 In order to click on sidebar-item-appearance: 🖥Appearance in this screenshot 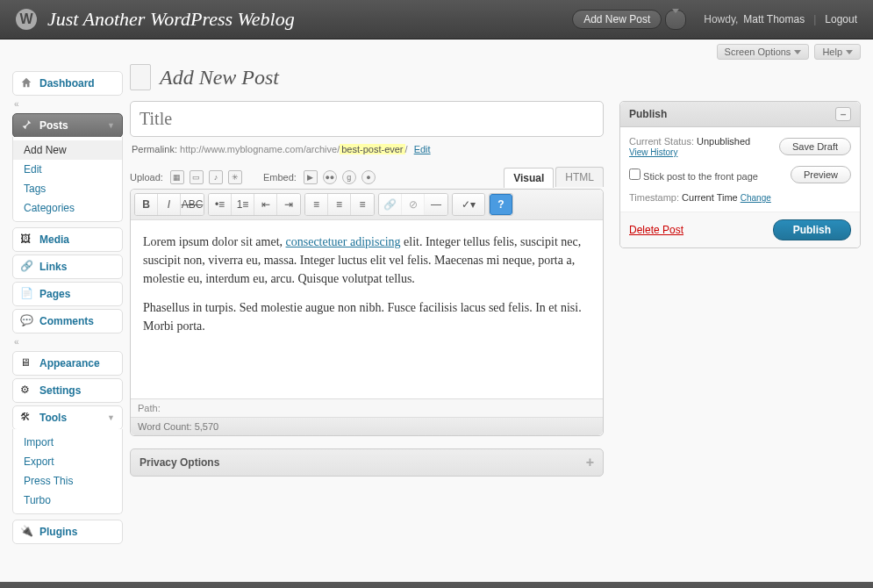, I will do `click(68, 363)`.